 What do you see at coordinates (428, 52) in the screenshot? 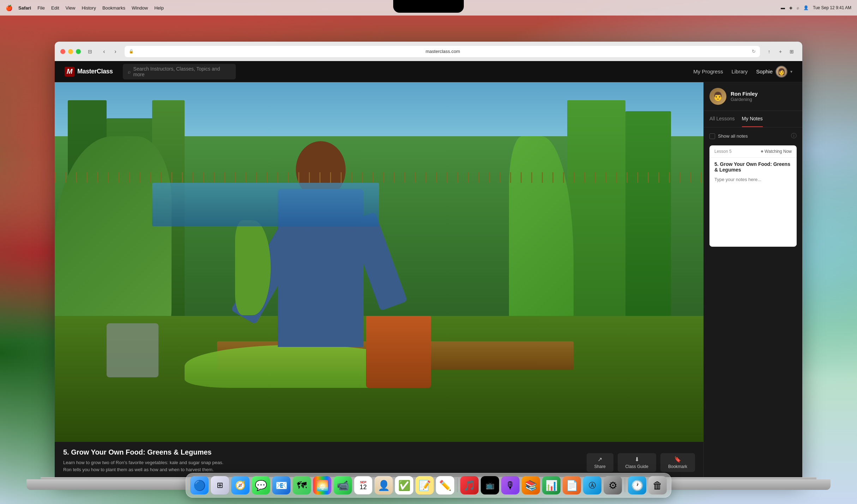
I see `browser-chrome: ⊟ ‹ › 🔒 masterclass.com ↻ ↑ + ⊞` at bounding box center [428, 52].